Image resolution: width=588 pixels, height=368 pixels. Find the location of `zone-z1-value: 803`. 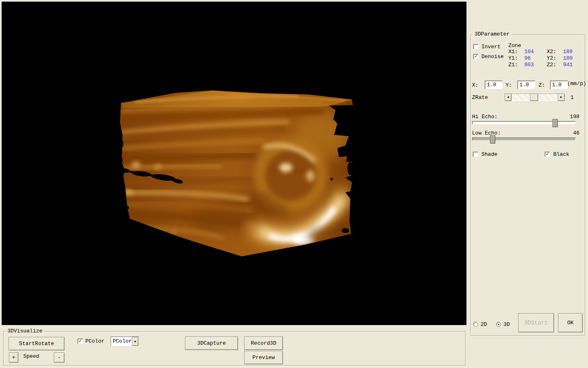

zone-z1-value: 803 is located at coordinates (529, 65).